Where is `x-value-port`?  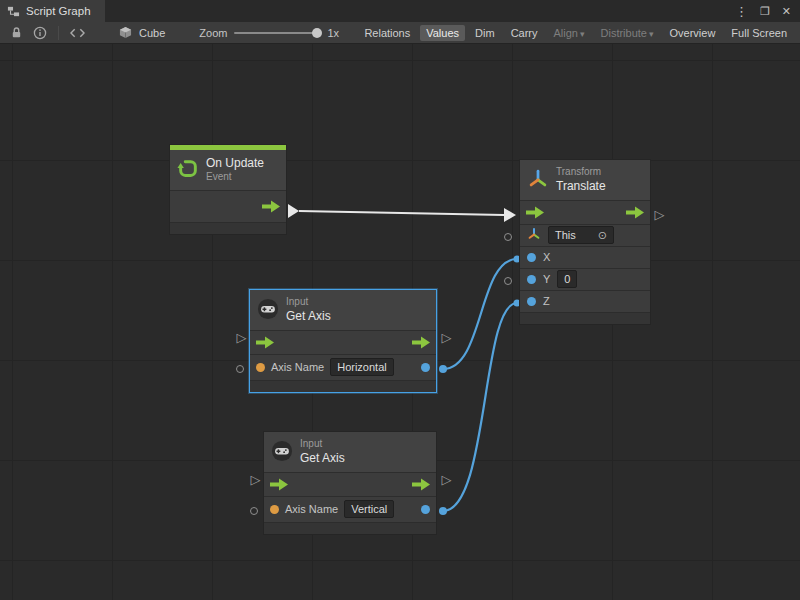 x-value-port is located at coordinates (532, 258).